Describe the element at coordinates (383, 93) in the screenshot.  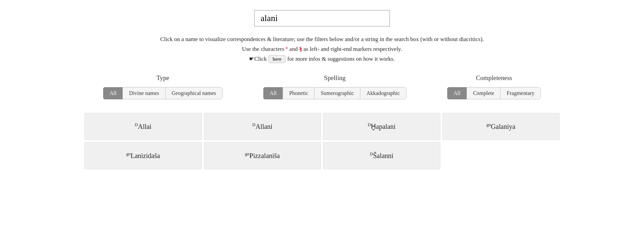
I see `spelling-btn-akkadographic: Akkadographic` at that location.